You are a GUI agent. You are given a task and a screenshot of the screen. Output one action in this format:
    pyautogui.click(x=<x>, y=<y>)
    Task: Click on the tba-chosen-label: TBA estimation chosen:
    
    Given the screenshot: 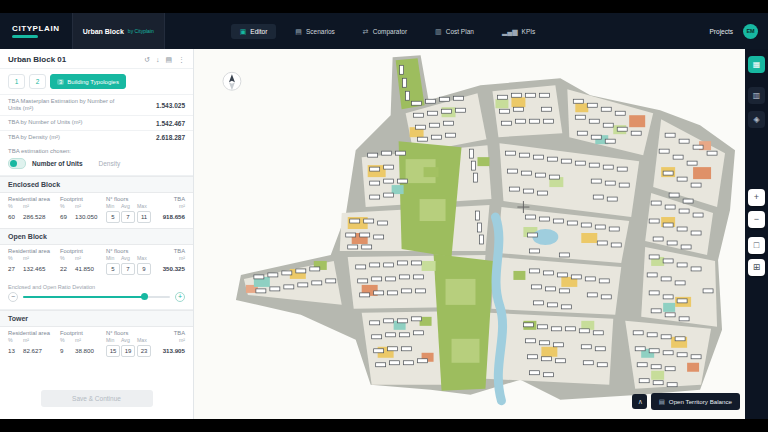 What is the action you would take?
    pyautogui.click(x=96, y=150)
    